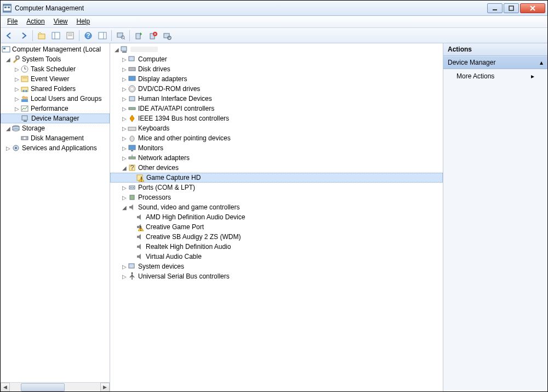 The image size is (548, 392). What do you see at coordinates (121, 36) in the screenshot?
I see `scan-button` at bounding box center [121, 36].